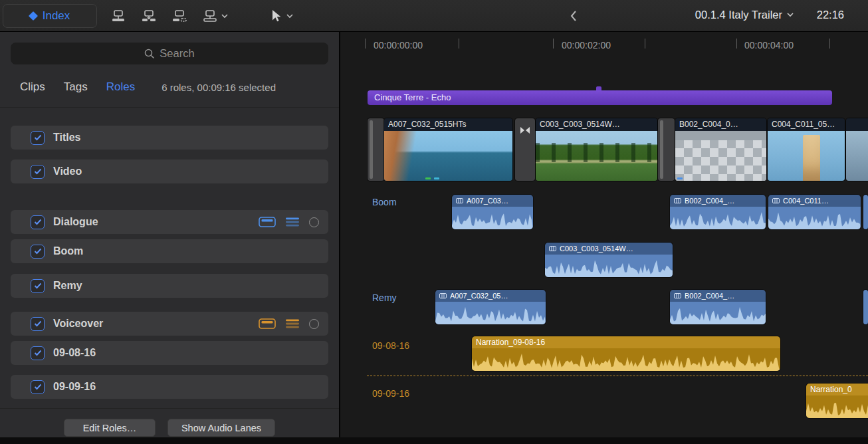 This screenshot has width=868, height=444. I want to click on audio-clip: A007_C032_05…, so click(490, 307).